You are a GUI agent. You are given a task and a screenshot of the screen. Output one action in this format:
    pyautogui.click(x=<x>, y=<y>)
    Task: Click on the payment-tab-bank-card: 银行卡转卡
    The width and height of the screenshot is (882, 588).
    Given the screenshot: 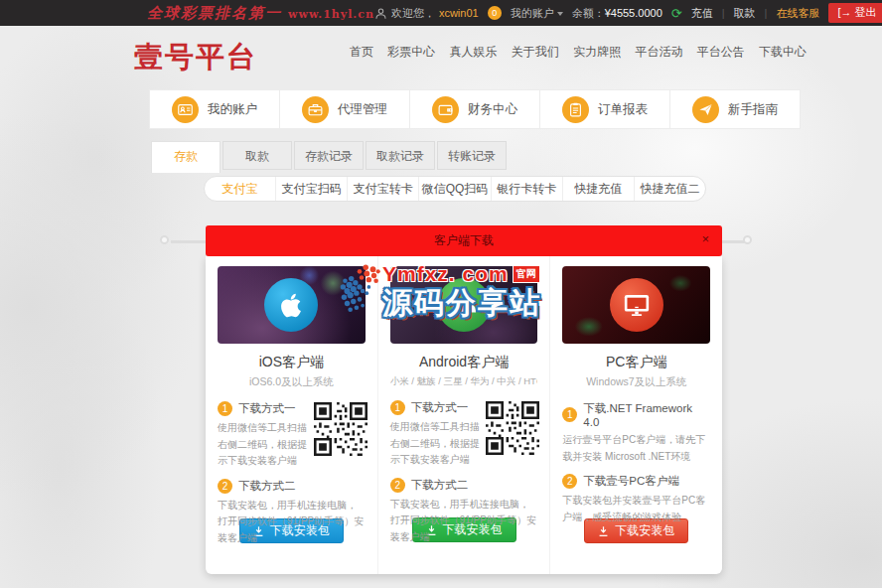 What is the action you would take?
    pyautogui.click(x=526, y=189)
    